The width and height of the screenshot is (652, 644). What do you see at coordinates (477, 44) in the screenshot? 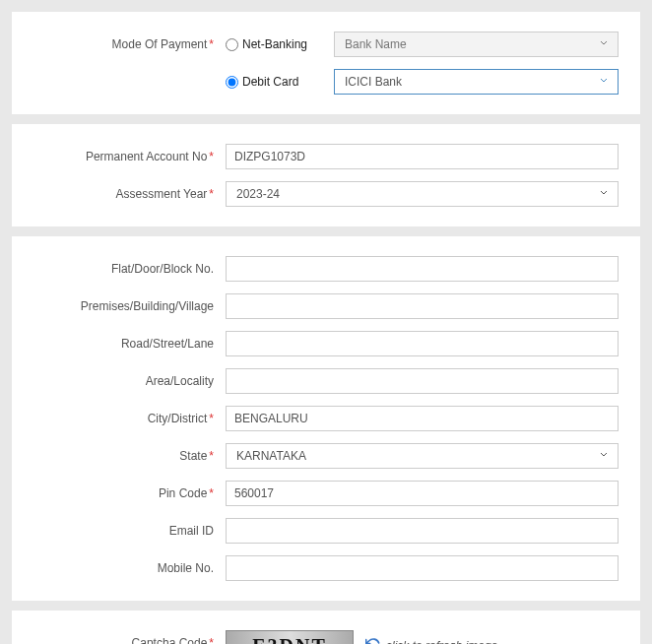
I see `netbanking-bank-select: Bank Name` at bounding box center [477, 44].